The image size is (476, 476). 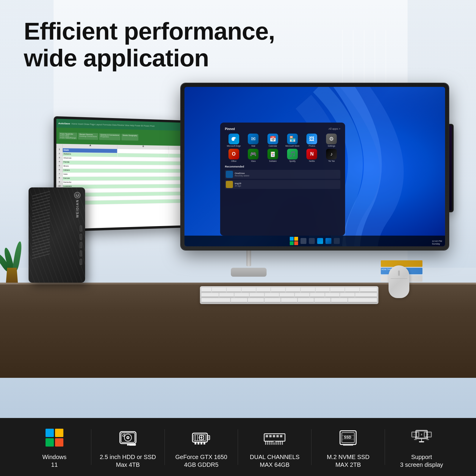 I want to click on feature-gpu-label: GeForce GTX 16504GB GDDR5, so click(x=201, y=461).